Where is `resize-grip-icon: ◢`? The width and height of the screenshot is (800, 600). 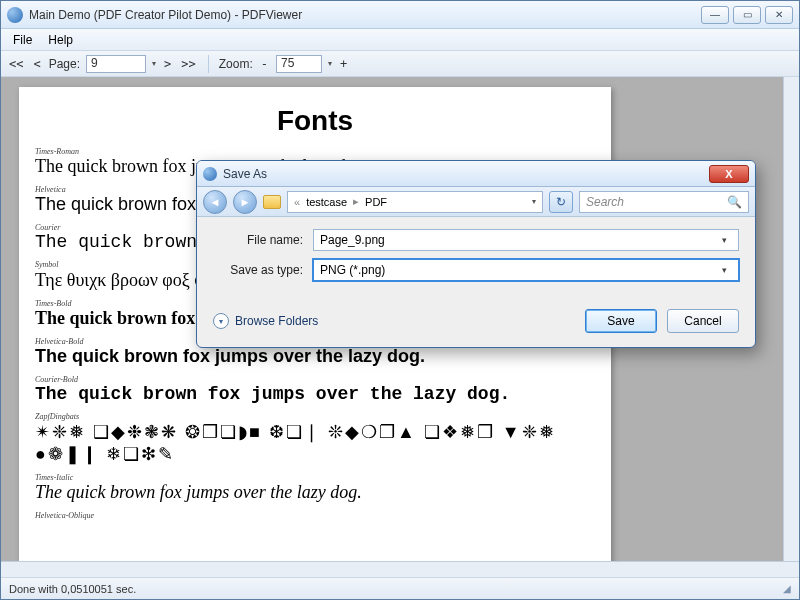 resize-grip-icon: ◢ is located at coordinates (787, 588).